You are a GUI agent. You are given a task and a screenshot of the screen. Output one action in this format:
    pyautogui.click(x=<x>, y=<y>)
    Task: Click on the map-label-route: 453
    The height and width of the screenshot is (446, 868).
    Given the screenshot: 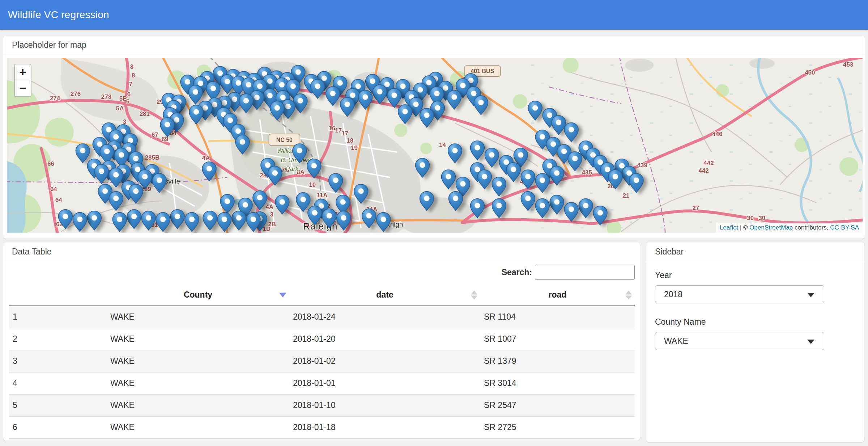 What is the action you would take?
    pyautogui.click(x=848, y=64)
    